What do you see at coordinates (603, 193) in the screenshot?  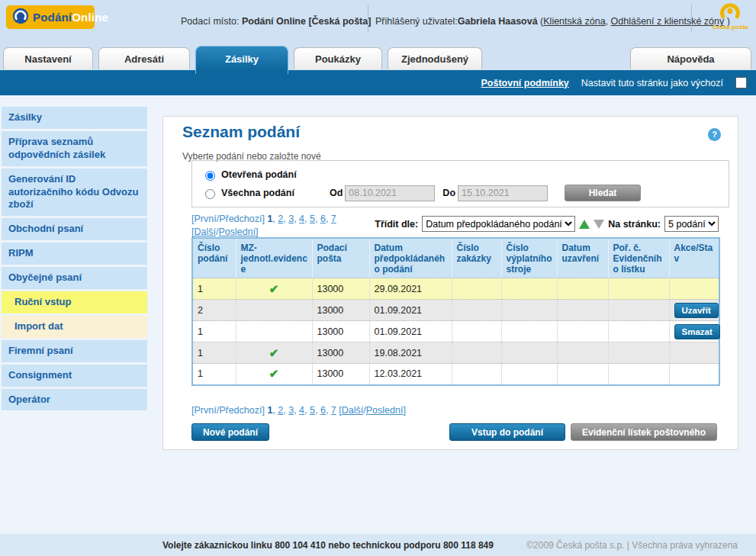 I see `search-button: Hledat` at bounding box center [603, 193].